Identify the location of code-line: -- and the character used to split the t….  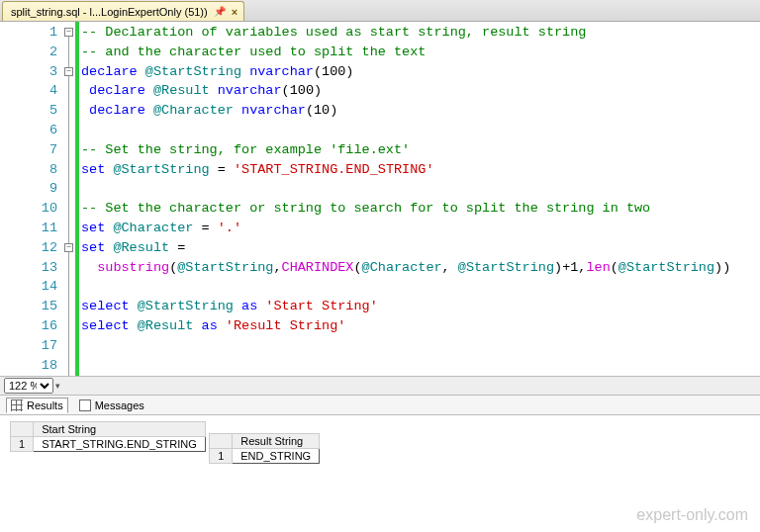
(406, 52).